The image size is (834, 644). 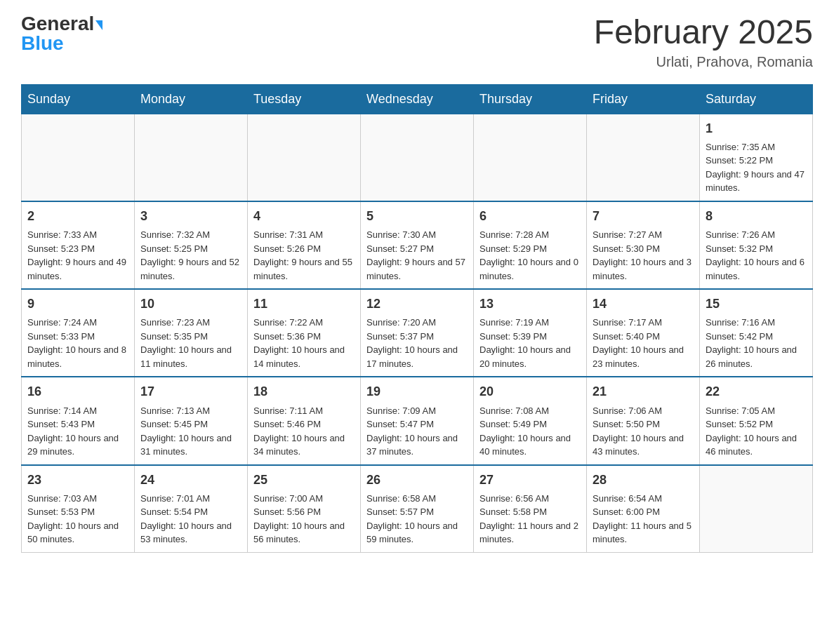 I want to click on day-info: Sunrise: 6:56 AMSunset: 5:58 PMDaylight:…, so click(x=530, y=519).